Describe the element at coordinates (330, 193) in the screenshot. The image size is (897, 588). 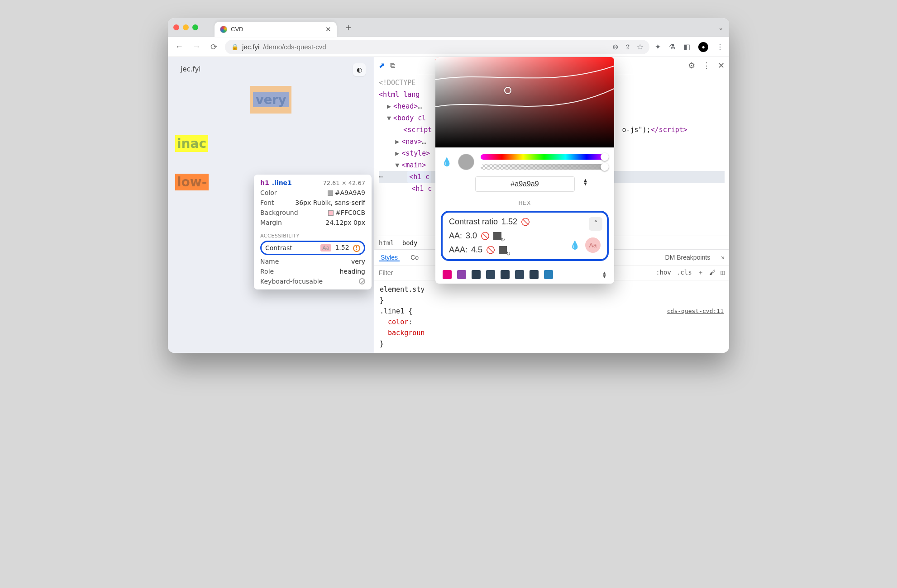
I see `color-swatch-icon` at that location.